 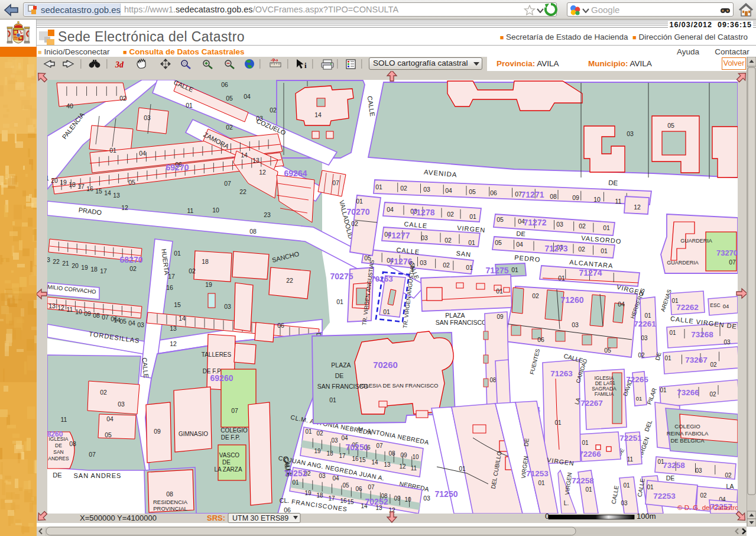 What do you see at coordinates (340, 365) in the screenshot?
I see `svg-text: PLAZA` at bounding box center [340, 365].